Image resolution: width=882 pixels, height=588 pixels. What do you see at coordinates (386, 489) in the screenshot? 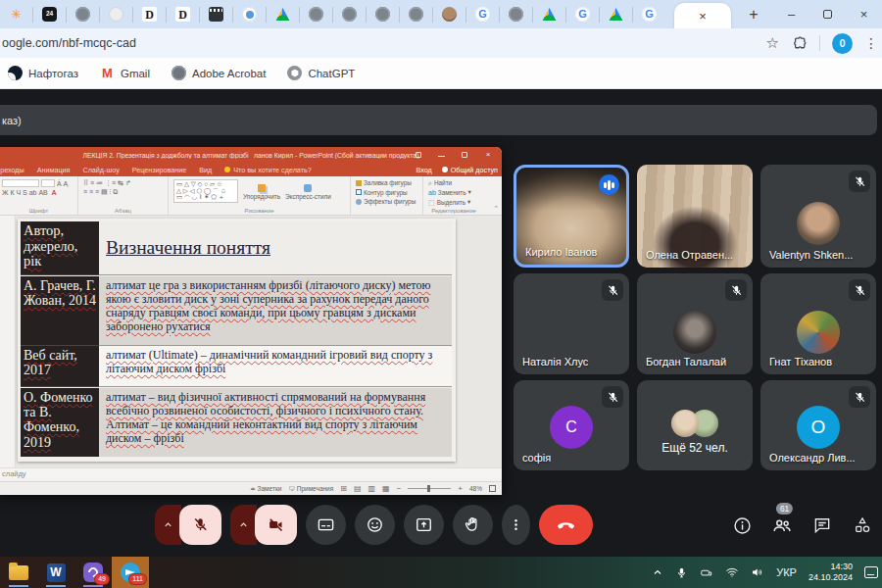
I see `slideshow-icon: ▦` at bounding box center [386, 489].